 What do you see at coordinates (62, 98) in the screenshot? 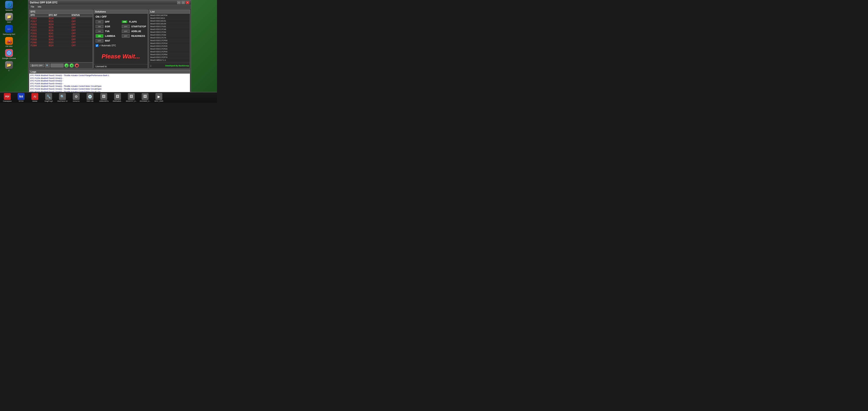
I see `taskbar-item-oto: 🔍 OtoCheck V2` at bounding box center [62, 98].